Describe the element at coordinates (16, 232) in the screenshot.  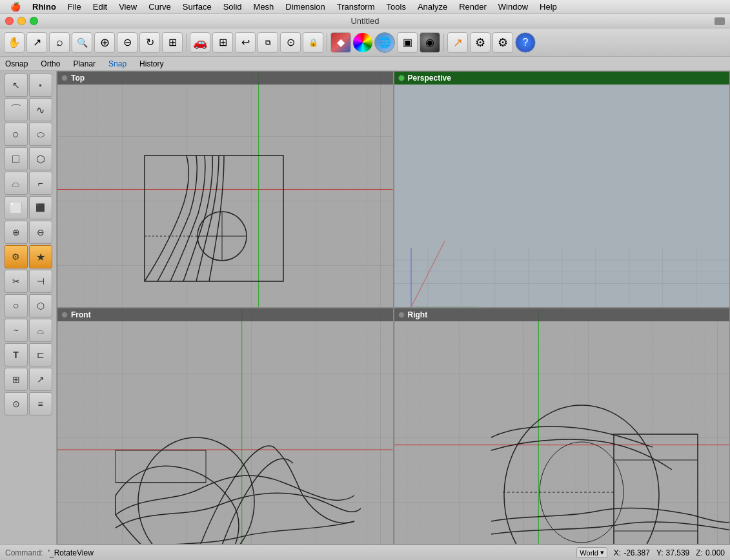
I see `boolean-union-button: ⊕` at that location.